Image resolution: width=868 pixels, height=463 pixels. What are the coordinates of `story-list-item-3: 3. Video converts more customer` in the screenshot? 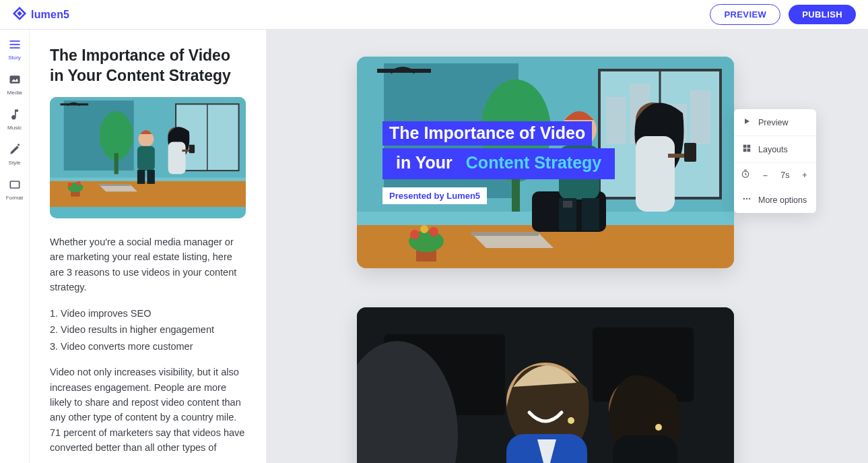 It's located at (148, 346).